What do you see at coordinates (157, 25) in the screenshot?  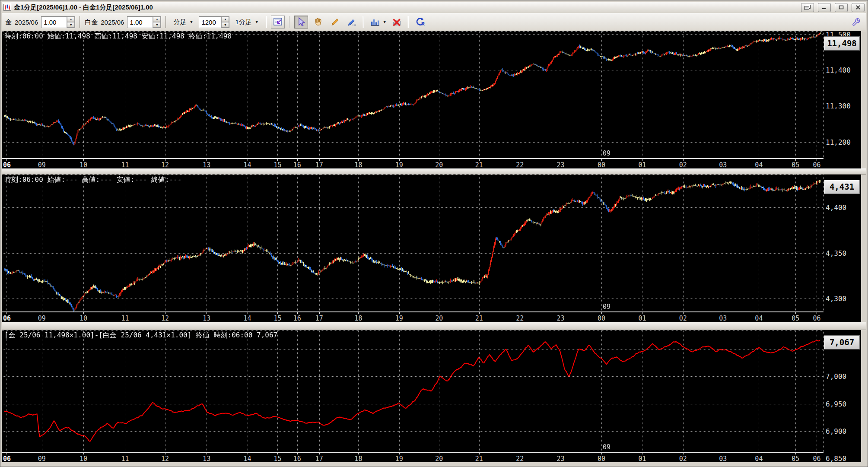 I see `platinum-multiplier-down-button: ▼` at bounding box center [157, 25].